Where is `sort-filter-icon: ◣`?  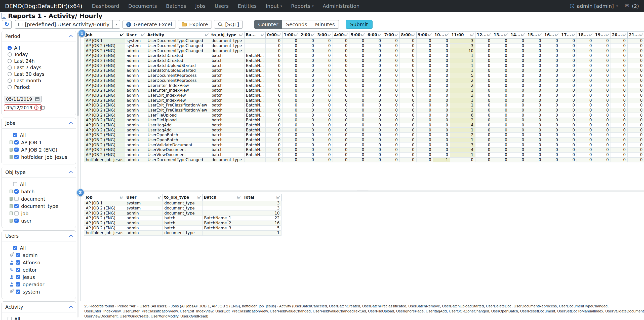
sort-filter-icon: ◣ is located at coordinates (122, 35).